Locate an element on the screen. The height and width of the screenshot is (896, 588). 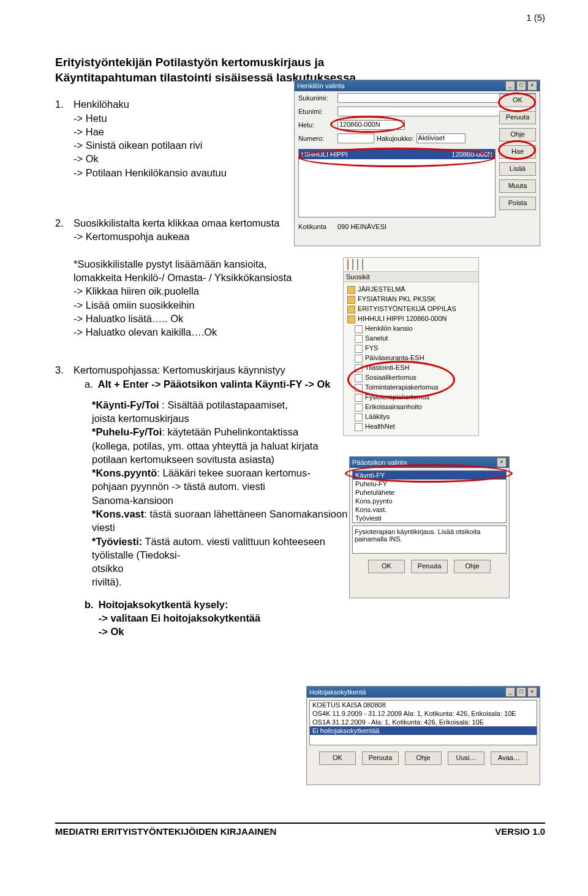
sec2-p3: -> Klikkaa hiiren oik.puolella is located at coordinates (183, 291).